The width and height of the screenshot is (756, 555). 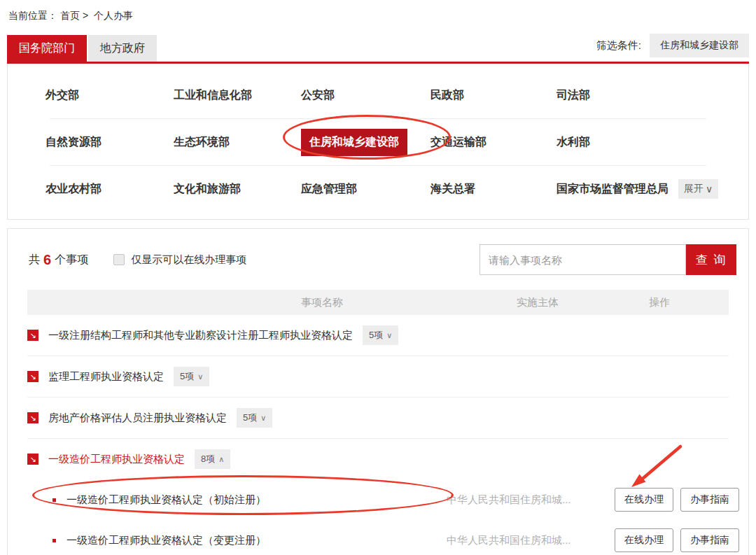 I want to click on column-header-item-name: 事项名称, so click(x=322, y=302).